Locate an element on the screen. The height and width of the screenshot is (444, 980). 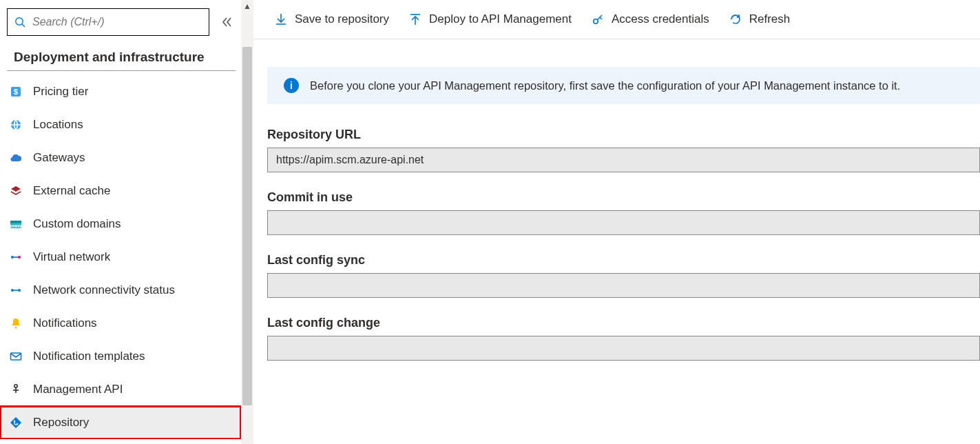
toolbar: Save to repository Deploy to API Managem… is located at coordinates (617, 19).